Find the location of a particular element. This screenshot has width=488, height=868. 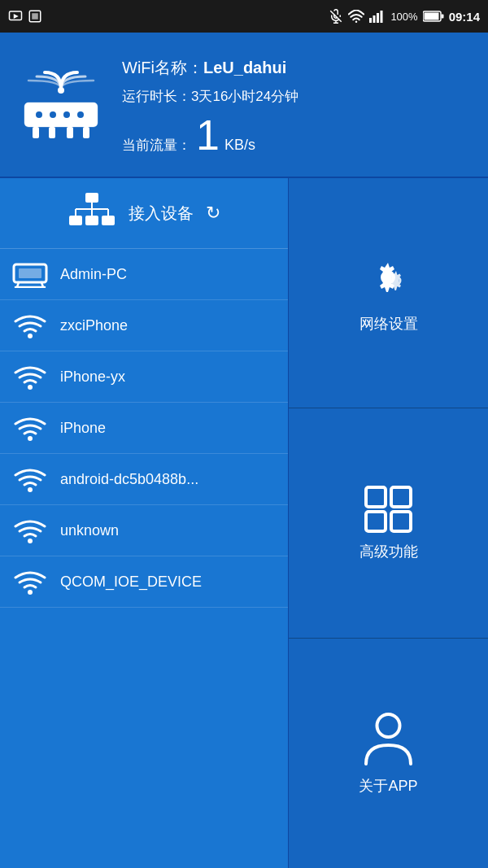

person-icon is located at coordinates (389, 739).